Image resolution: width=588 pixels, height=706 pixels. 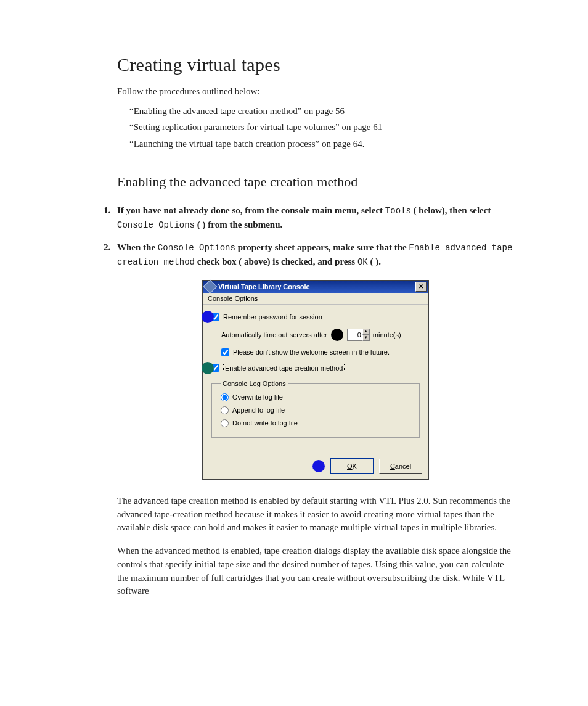 I want to click on spinner-down-icon: ▼, so click(x=366, y=338).